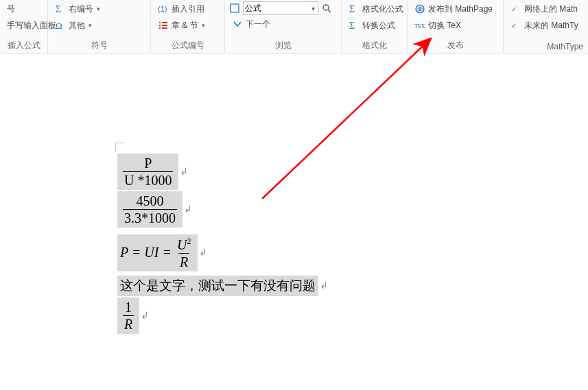  What do you see at coordinates (516, 25) in the screenshot?
I see `future-icon: ✓` at bounding box center [516, 25].